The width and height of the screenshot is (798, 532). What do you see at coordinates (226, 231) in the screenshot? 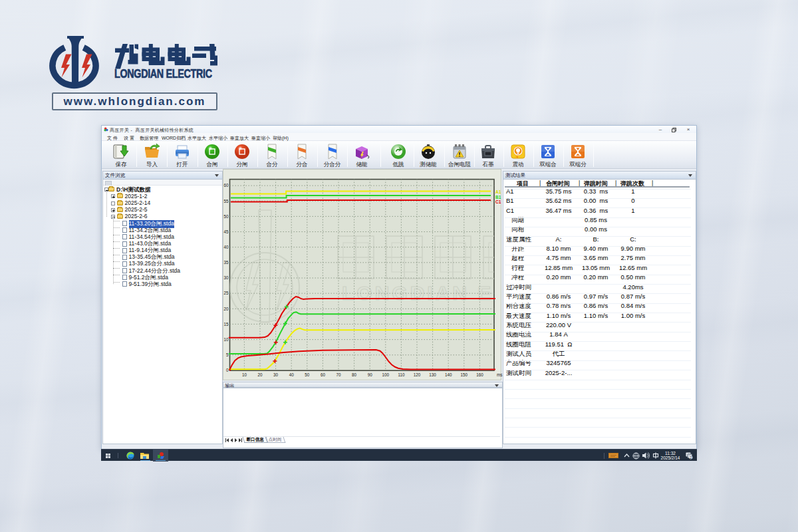
I see `svg-text: 45` at bounding box center [226, 231].